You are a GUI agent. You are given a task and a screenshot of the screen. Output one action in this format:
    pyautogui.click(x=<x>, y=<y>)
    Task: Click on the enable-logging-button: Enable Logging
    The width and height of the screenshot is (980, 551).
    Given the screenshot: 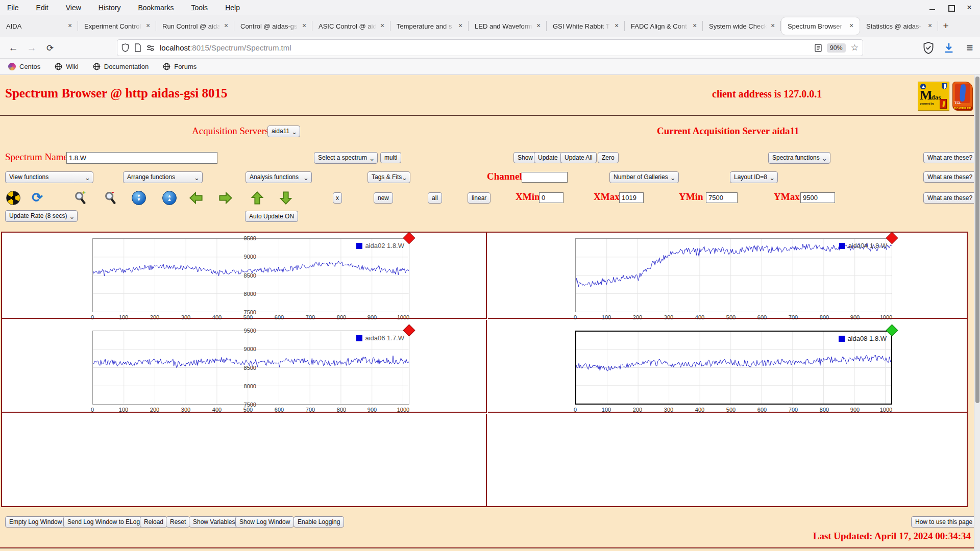 What is the action you would take?
    pyautogui.click(x=318, y=522)
    